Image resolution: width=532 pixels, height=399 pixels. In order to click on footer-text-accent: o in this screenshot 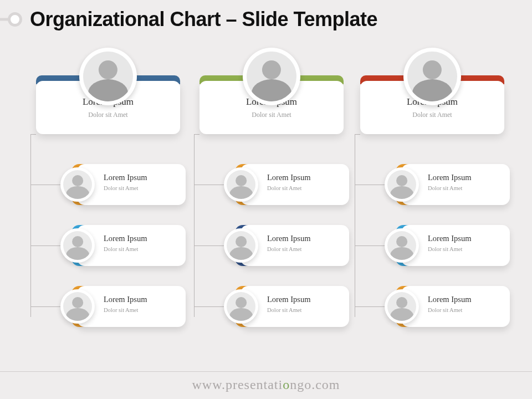, I will do `click(286, 385)`.